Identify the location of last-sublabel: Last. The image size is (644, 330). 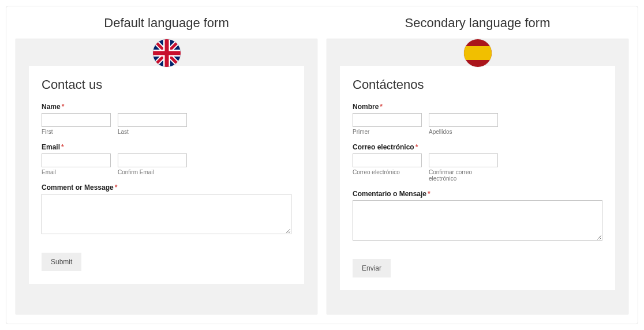
(152, 132).